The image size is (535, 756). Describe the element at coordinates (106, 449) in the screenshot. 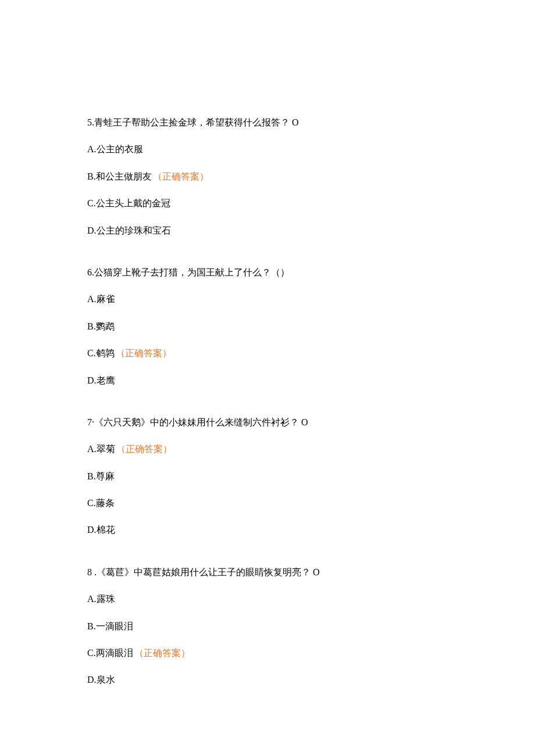

I see `option-text: 翠菊` at that location.